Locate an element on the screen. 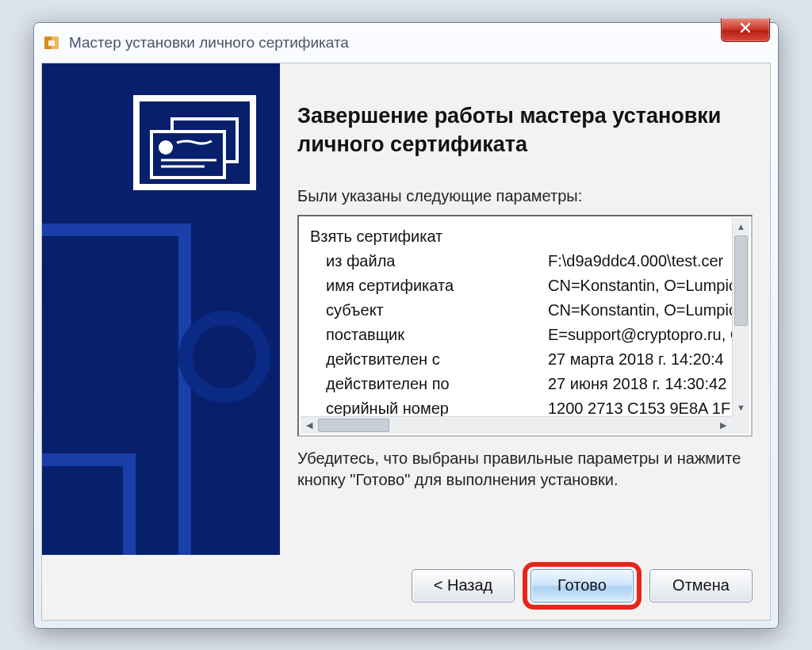 This screenshot has height=650, width=812. param-row: из файлаF:\d9a9ddc4.000\test.cer is located at coordinates (527, 262).